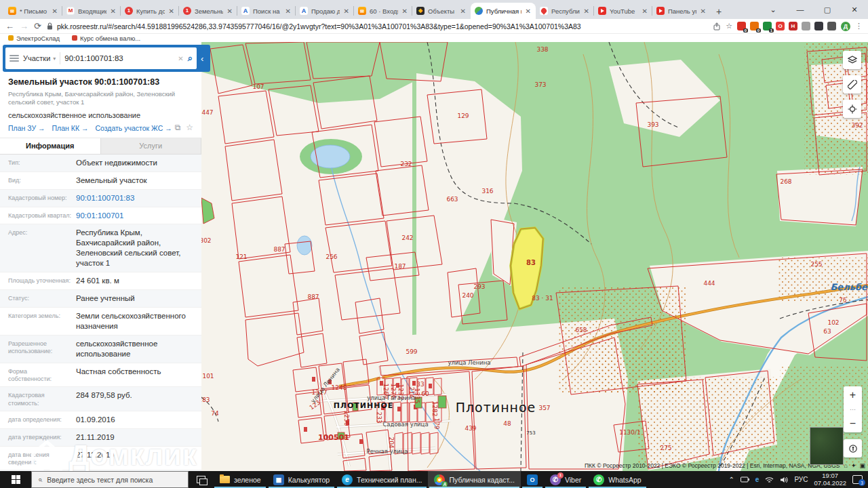  Describe the element at coordinates (853, 449) in the screenshot. I see `locate-button` at that location.